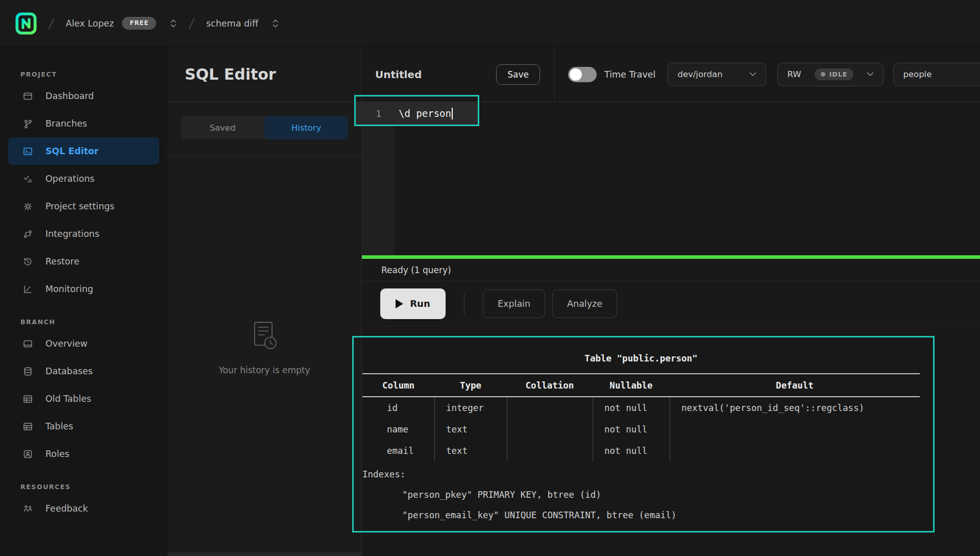  Describe the element at coordinates (398, 75) in the screenshot. I see `query-title: Untitled` at that location.